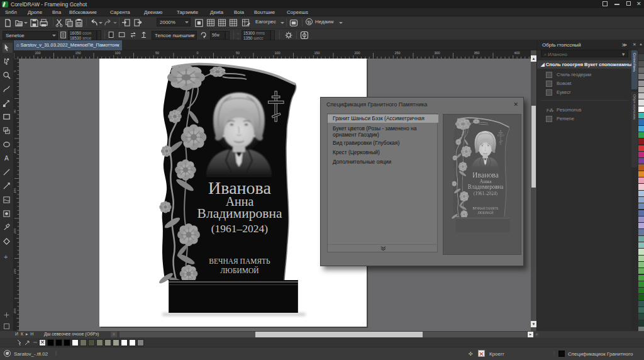  Describe the element at coordinates (517, 53) in the screenshot. I see `svg-text: 400` at that location.